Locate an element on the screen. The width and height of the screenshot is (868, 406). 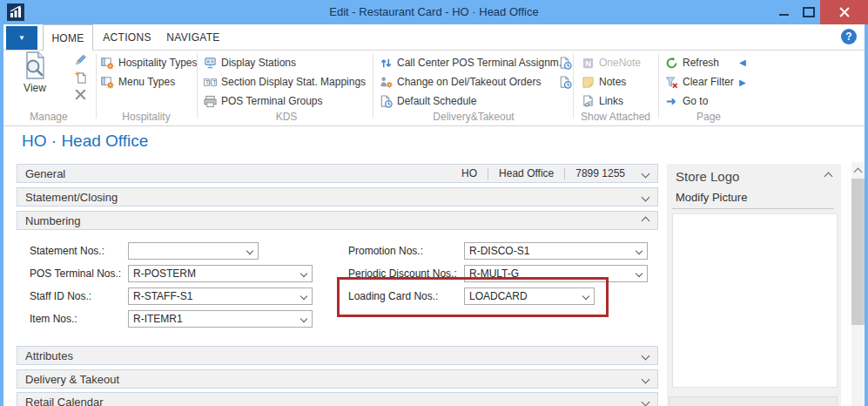
new-button is located at coordinates (80, 77).